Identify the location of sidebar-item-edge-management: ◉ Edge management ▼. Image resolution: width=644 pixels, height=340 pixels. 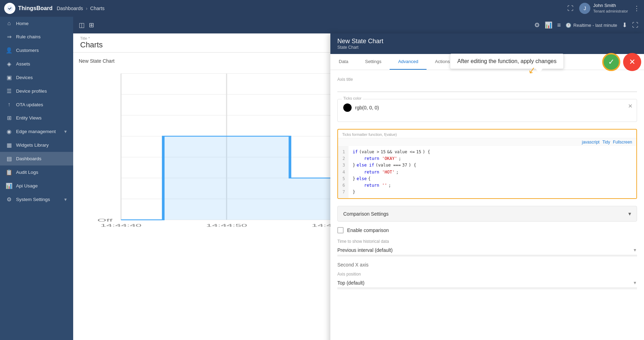
(37, 132).